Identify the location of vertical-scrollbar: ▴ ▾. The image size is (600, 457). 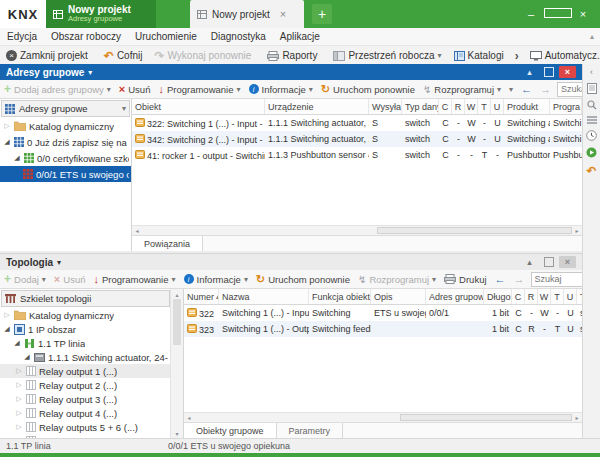
(176, 364).